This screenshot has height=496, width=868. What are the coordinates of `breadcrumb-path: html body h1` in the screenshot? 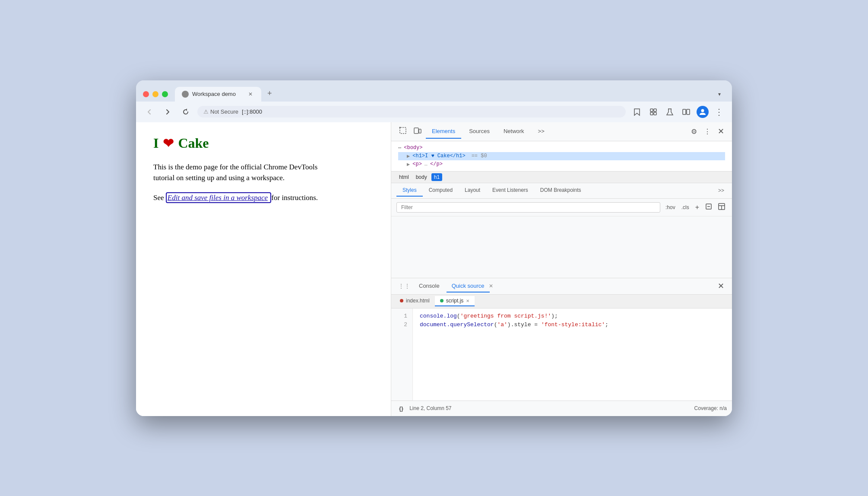 It's located at (561, 177).